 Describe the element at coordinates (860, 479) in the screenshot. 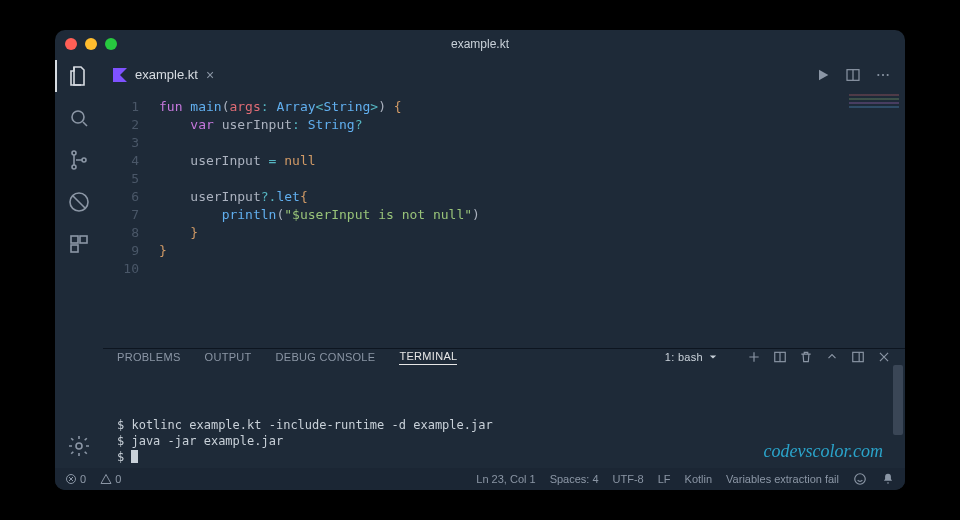

I see `feedback-icon` at that location.